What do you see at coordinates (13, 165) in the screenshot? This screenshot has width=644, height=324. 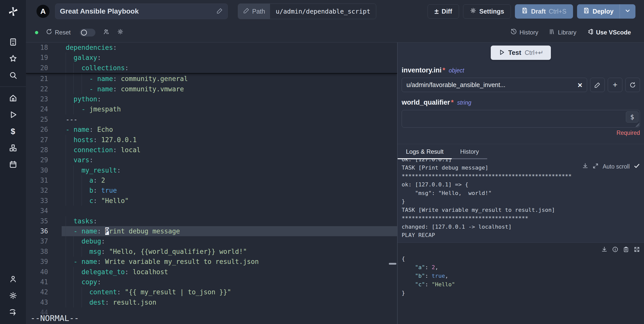 I see `schedules-icon` at bounding box center [13, 165].